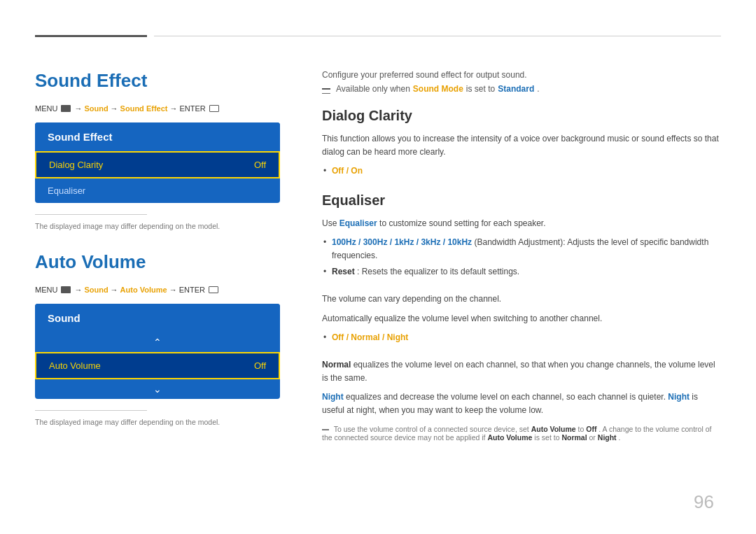  Describe the element at coordinates (336, 365) in the screenshot. I see `normal-bold-label: Normal` at that location.